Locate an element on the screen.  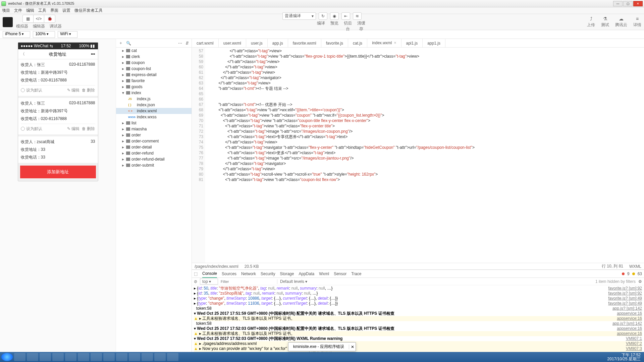
folder-item: ▸coupon is located at coordinates (154, 63).